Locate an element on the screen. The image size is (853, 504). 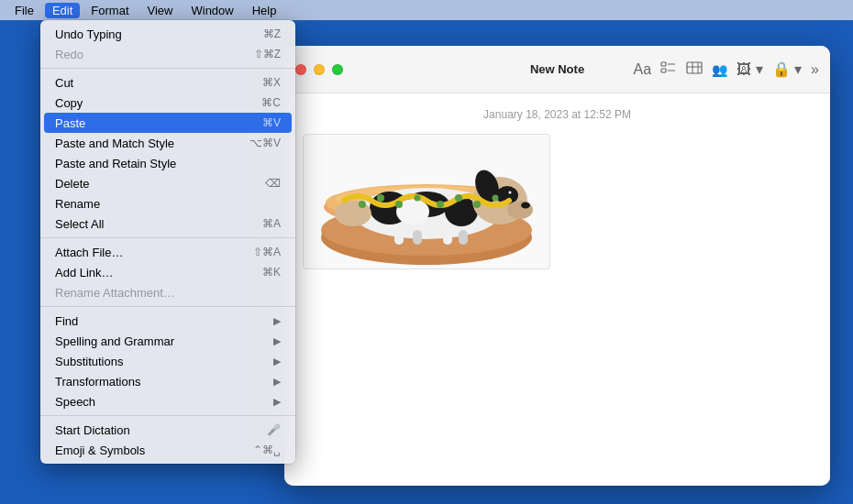
menu-spelling-grammar: Spelling and Grammar ▶ is located at coordinates (168, 341).